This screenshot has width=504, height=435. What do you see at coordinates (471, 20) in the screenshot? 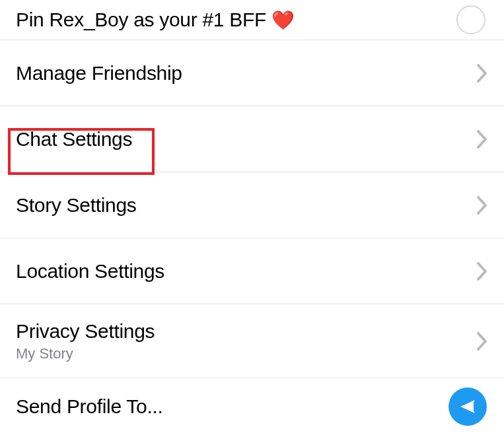
I see `radio-unselected-icon` at bounding box center [471, 20].